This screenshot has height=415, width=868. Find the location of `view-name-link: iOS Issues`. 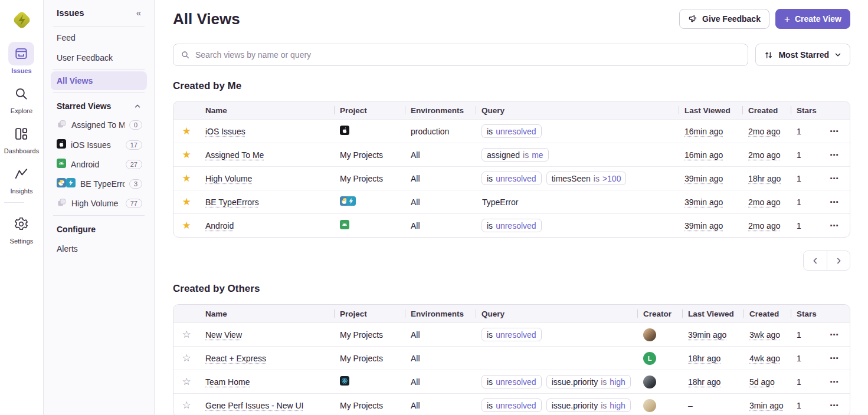

view-name-link: iOS Issues is located at coordinates (225, 131).